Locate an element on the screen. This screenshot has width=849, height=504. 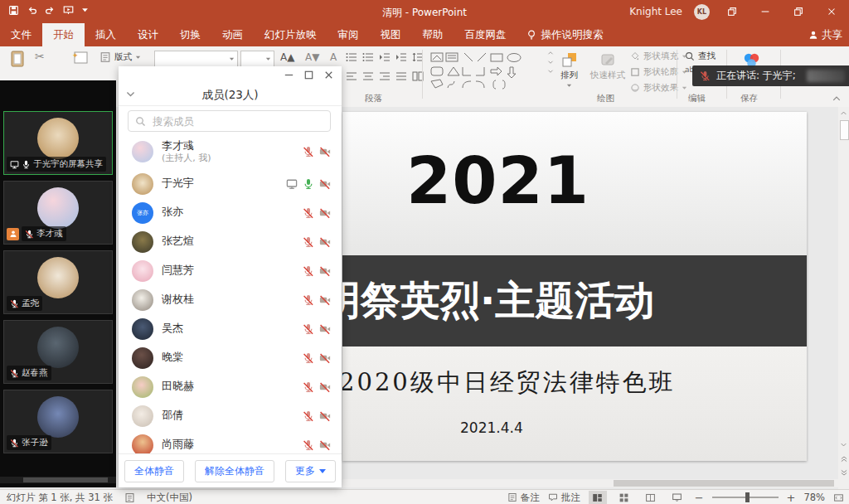
minimize-icon is located at coordinates (289, 75).